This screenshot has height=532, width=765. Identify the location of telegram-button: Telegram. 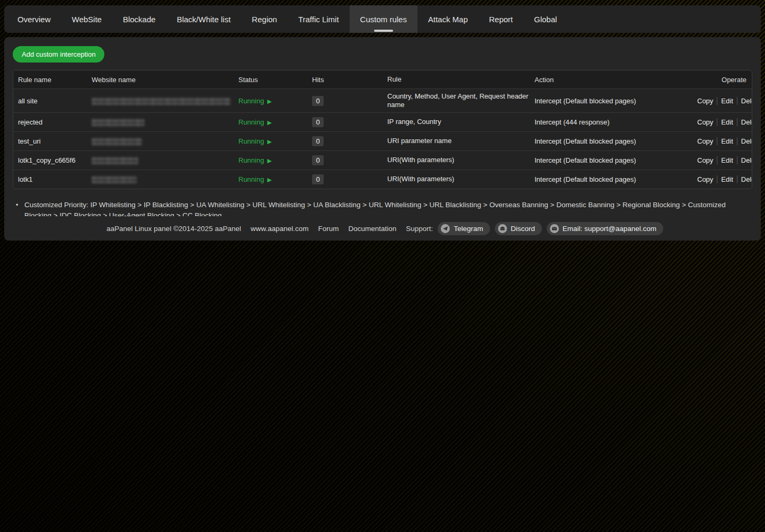
(464, 229).